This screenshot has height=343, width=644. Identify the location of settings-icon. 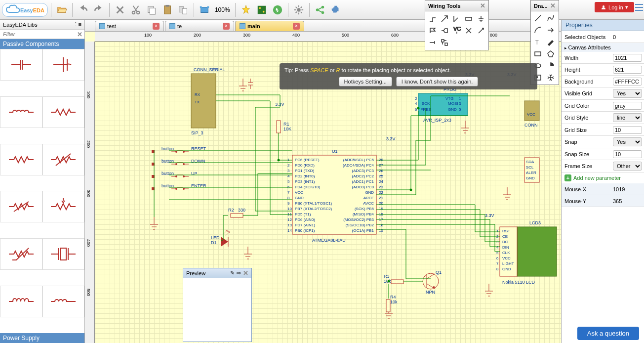
(299, 10).